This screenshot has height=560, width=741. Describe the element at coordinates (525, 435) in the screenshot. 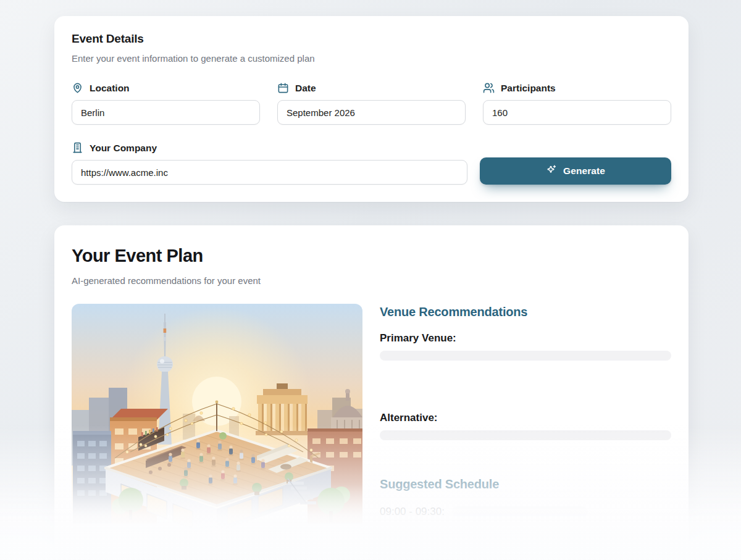

I see `alternative-venue-skeleton` at that location.